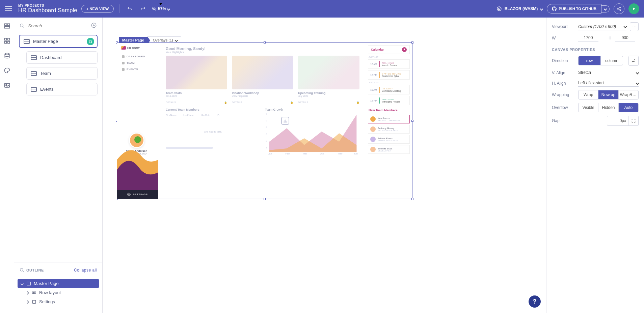  Describe the element at coordinates (590, 61) in the screenshot. I see `direction-row-option: row` at that location.